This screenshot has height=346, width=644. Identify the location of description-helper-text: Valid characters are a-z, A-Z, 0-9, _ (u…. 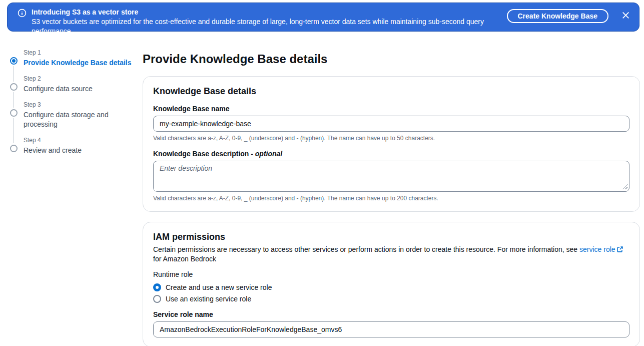
(391, 198).